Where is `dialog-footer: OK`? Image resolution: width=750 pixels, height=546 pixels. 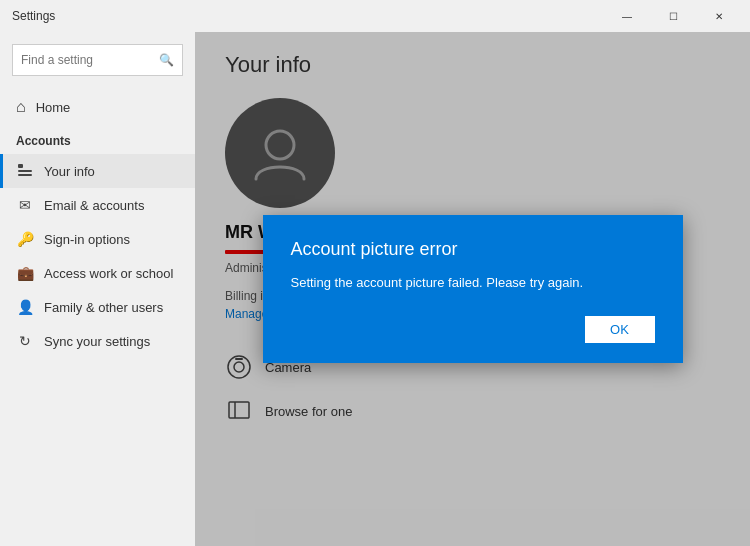 dialog-footer: OK is located at coordinates (473, 330).